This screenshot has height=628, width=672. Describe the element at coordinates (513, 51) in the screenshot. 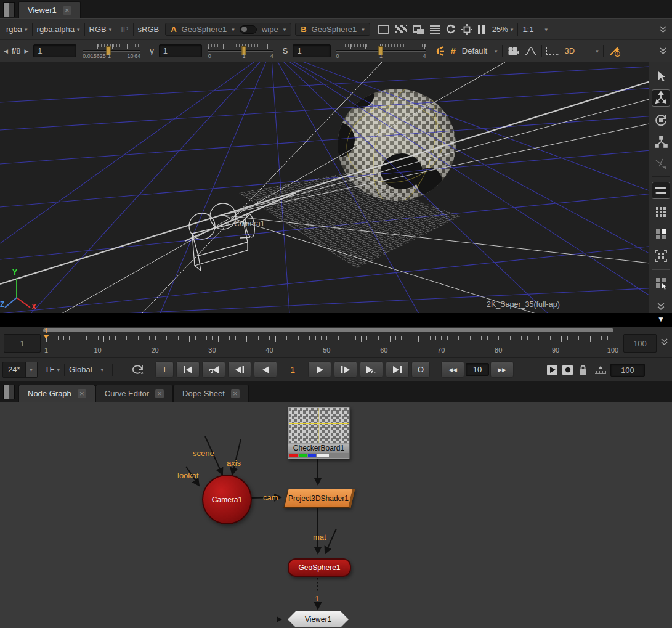

I see `camera-view-icon` at that location.